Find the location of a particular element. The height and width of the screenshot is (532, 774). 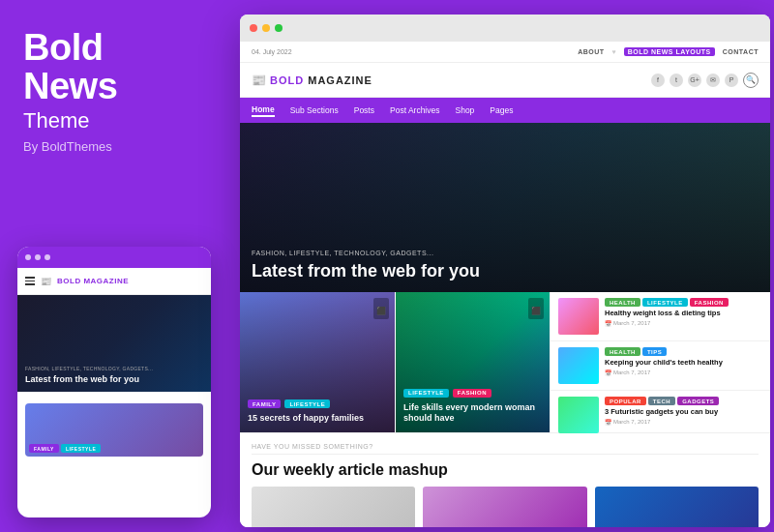

tag-lifestyle-3: LIFESTYLE is located at coordinates (666, 302).